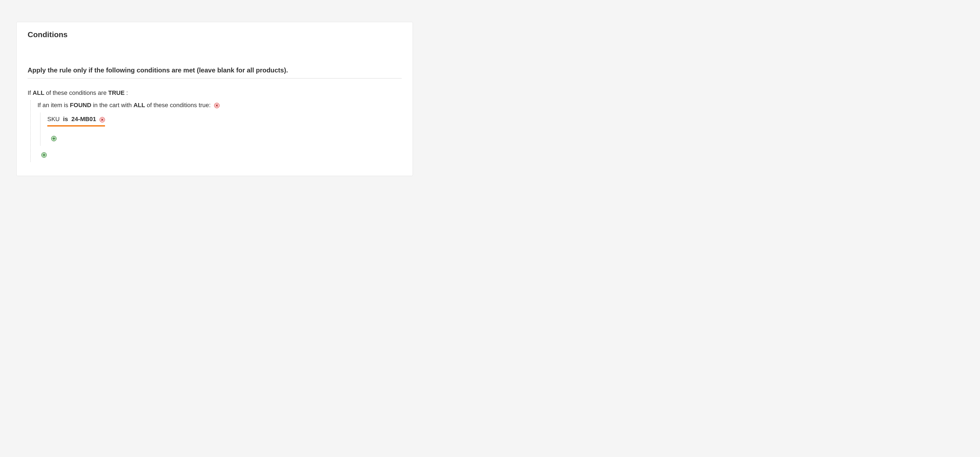  Describe the element at coordinates (215, 125) in the screenshot. I see `rule-tree: If ALL of these conditions are TRUE` at that location.